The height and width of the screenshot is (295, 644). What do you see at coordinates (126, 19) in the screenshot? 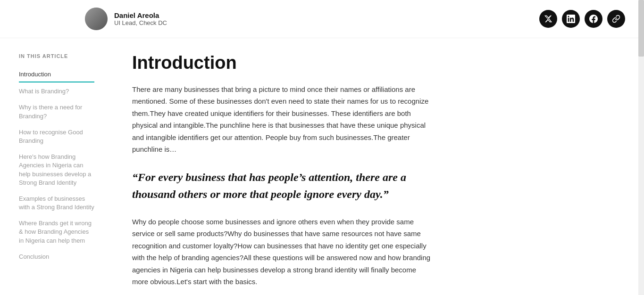
I see `author-info: Daniel Areola UI Lead, Check DC` at bounding box center [126, 19].